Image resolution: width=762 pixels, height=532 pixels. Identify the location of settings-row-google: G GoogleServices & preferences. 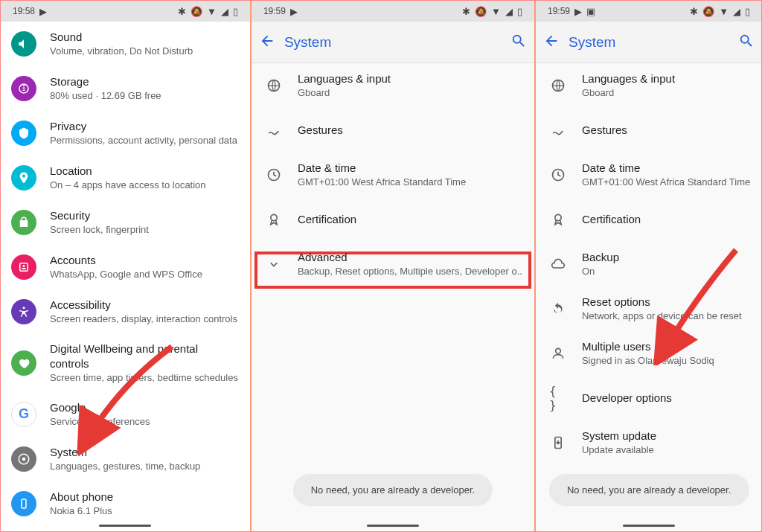
(125, 414).